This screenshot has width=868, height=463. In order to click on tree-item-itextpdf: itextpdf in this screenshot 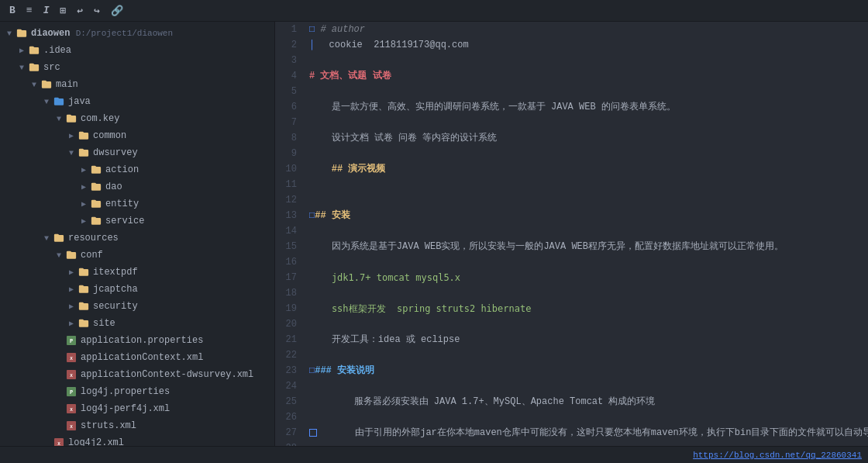, I will do `click(137, 272)`.